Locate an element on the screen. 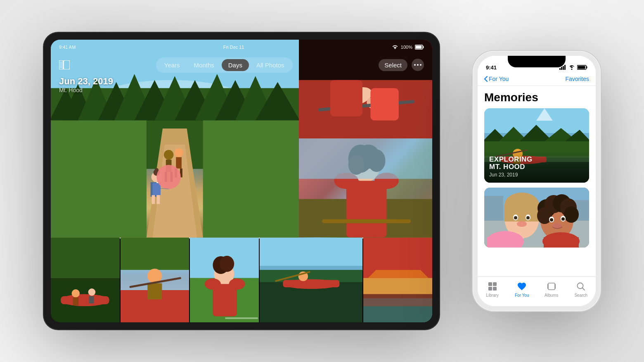 The height and width of the screenshot is (362, 644). search-svg is located at coordinates (581, 286).